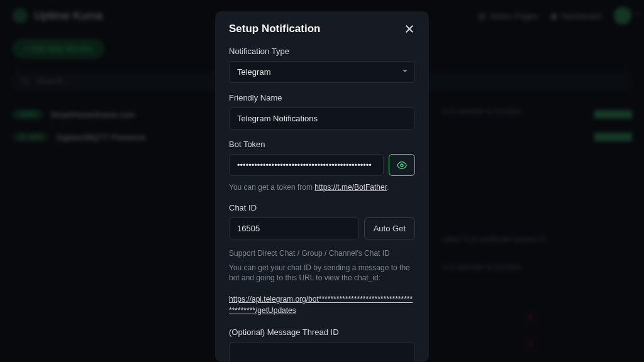 This screenshot has height=362, width=644. I want to click on chat-id-label: Chat ID, so click(322, 207).